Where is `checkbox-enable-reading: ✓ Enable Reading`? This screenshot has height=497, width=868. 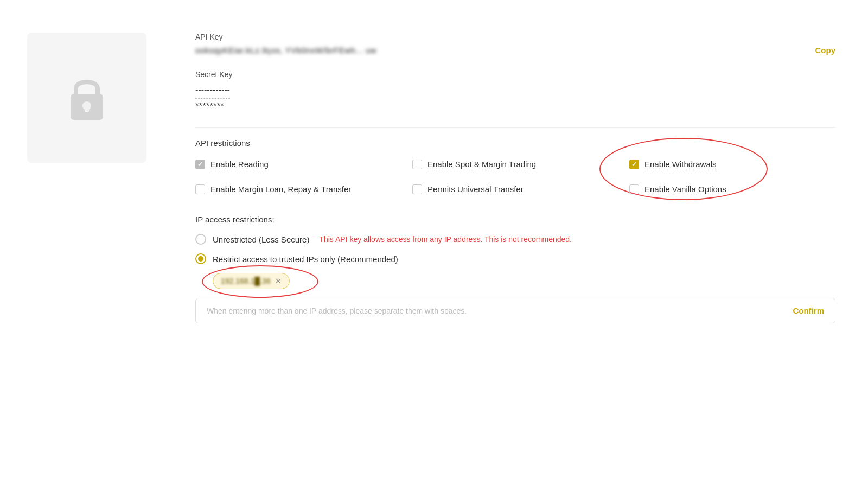 checkbox-enable-reading: ✓ Enable Reading is located at coordinates (298, 164).